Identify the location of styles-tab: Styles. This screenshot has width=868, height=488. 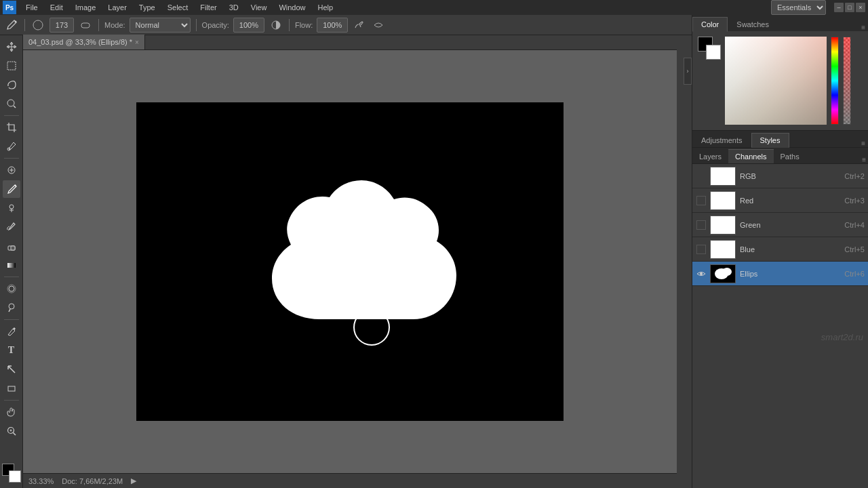
(770, 140).